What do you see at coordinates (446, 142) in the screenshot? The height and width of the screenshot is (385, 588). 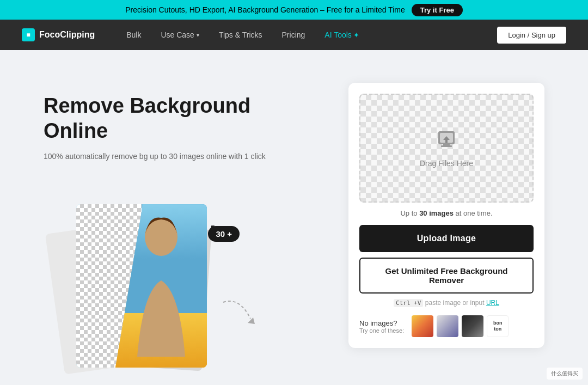 I see `download-icon` at bounding box center [446, 142].